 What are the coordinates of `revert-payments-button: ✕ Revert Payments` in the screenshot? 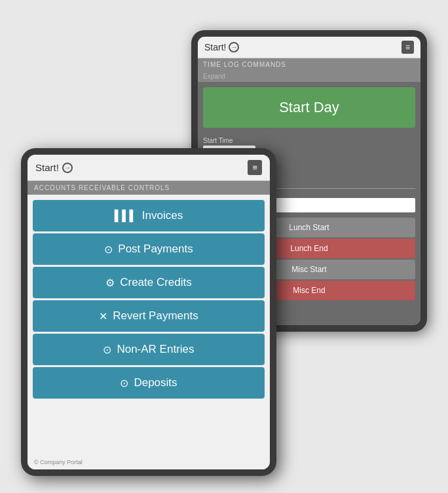 It's located at (149, 316).